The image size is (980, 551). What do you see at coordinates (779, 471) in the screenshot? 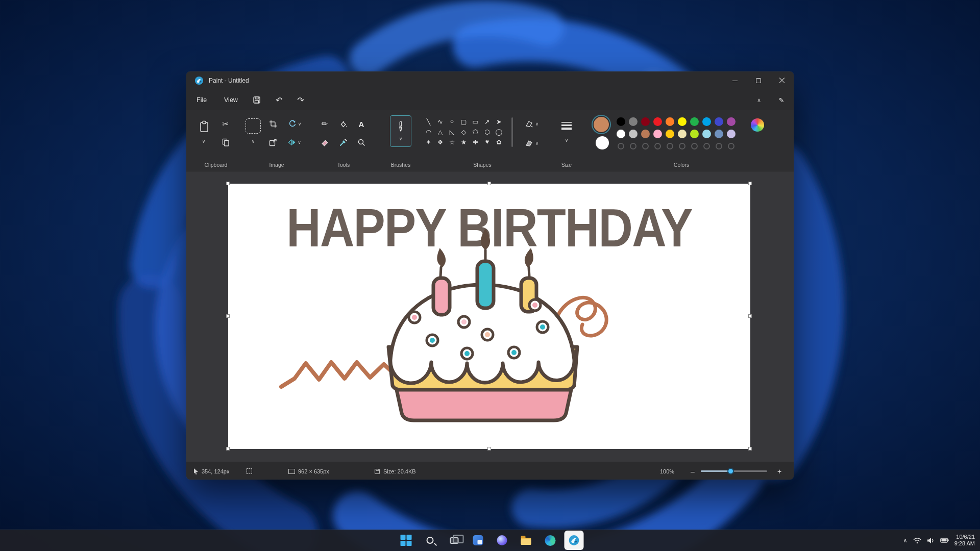
I see `zoom-in-button: +` at bounding box center [779, 471].